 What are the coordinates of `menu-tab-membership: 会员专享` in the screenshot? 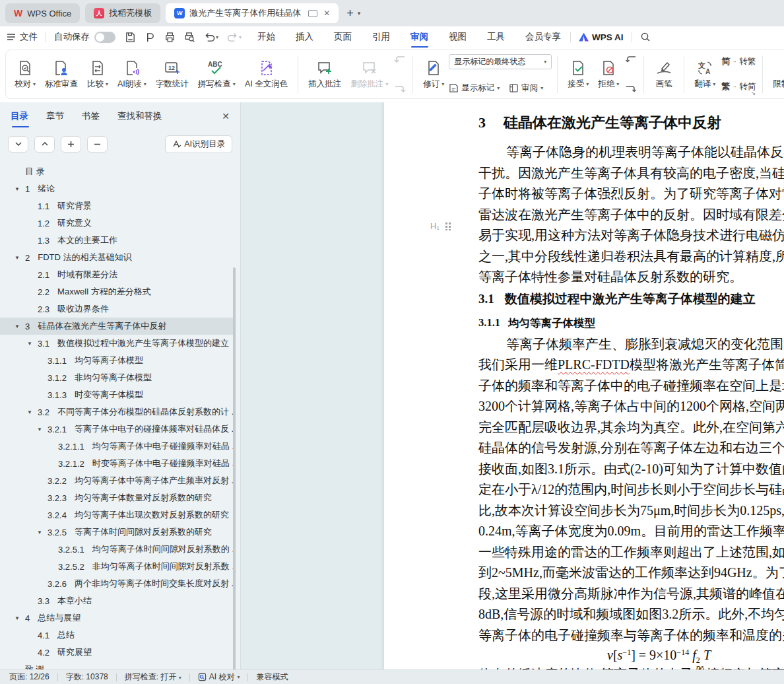 It's located at (543, 37).